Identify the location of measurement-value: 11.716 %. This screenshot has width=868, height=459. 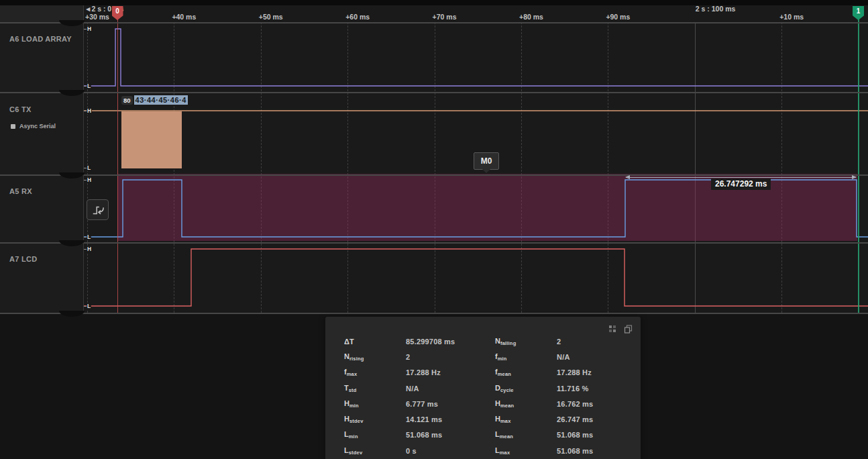
(598, 389).